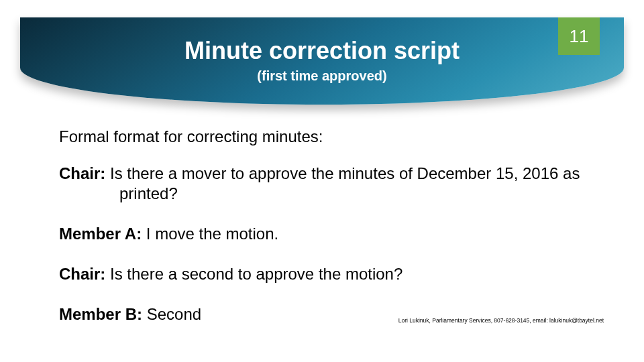 The width and height of the screenshot is (644, 362). I want to click on page-number: 11, so click(580, 36).